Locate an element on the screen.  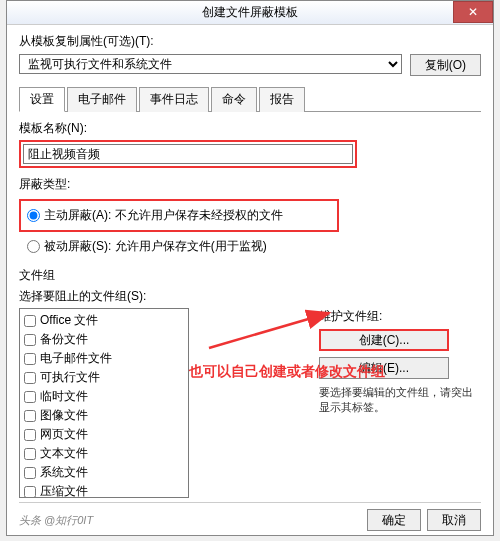
ok-button: 确定 is located at coordinates (394, 520).